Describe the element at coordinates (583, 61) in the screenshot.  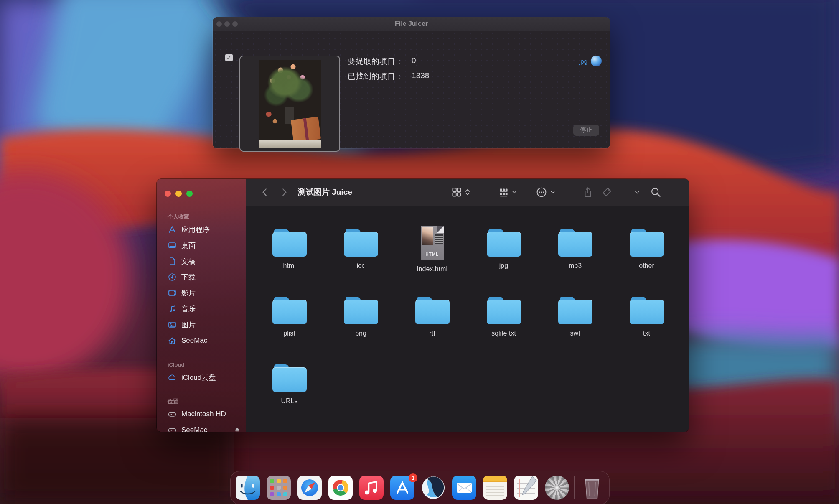
I see `filetype-link: jpg` at that location.